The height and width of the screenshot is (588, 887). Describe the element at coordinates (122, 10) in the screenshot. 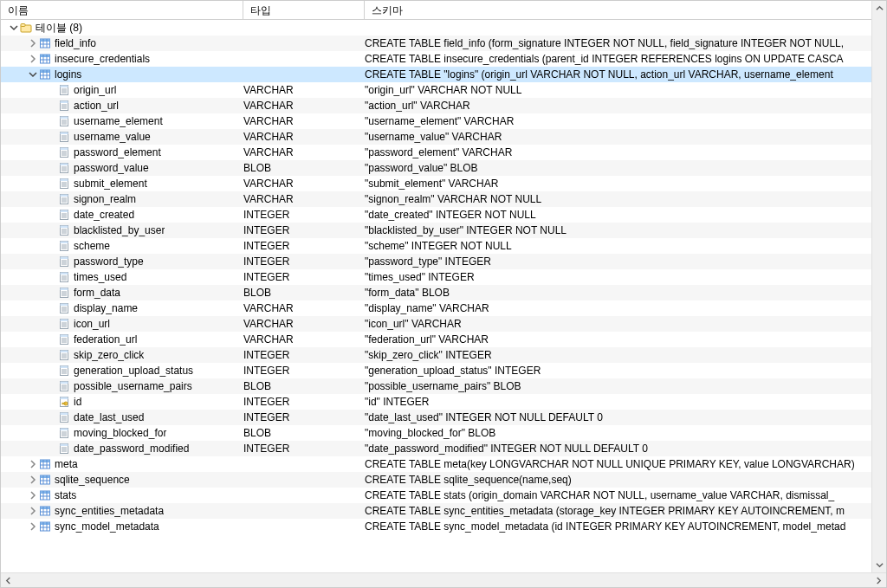

I see `header-name: 이름` at that location.